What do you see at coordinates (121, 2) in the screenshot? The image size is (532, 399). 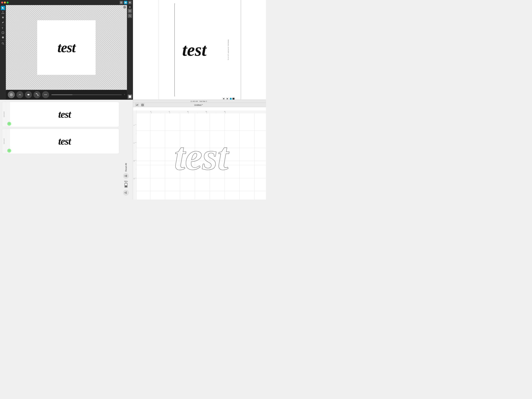 I see `toolbar-view-btn` at bounding box center [121, 2].